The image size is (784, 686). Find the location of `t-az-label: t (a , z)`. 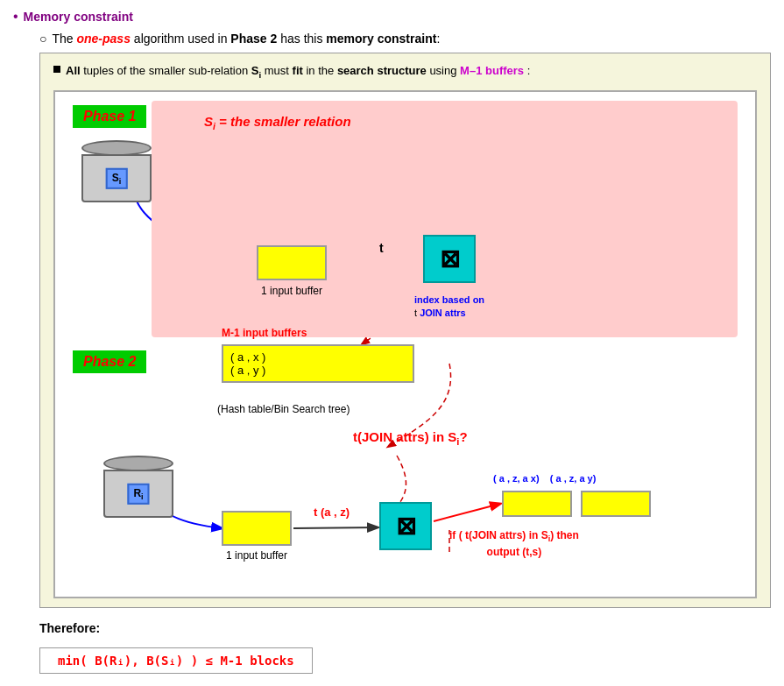

t-az-label: t (a , z) is located at coordinates (331, 512).